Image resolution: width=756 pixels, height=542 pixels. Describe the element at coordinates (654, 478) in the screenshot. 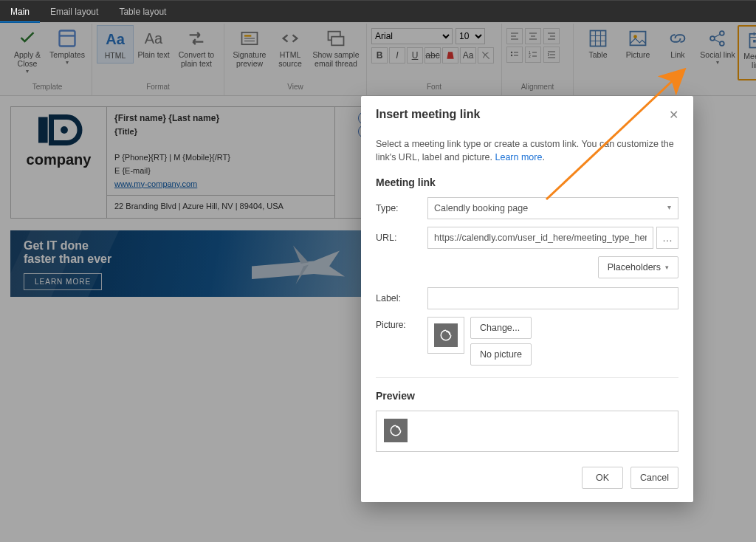

I see `cancel-button: Cancel` at that location.